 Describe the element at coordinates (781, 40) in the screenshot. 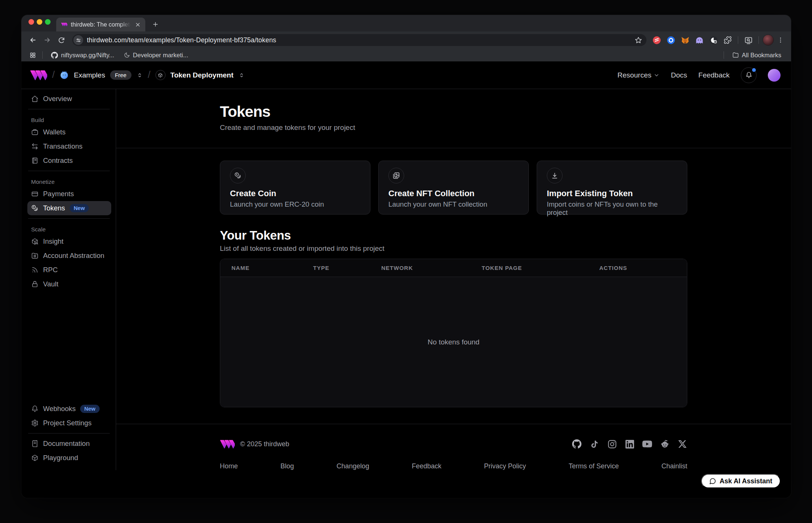

I see `kebab-menu-icon` at that location.